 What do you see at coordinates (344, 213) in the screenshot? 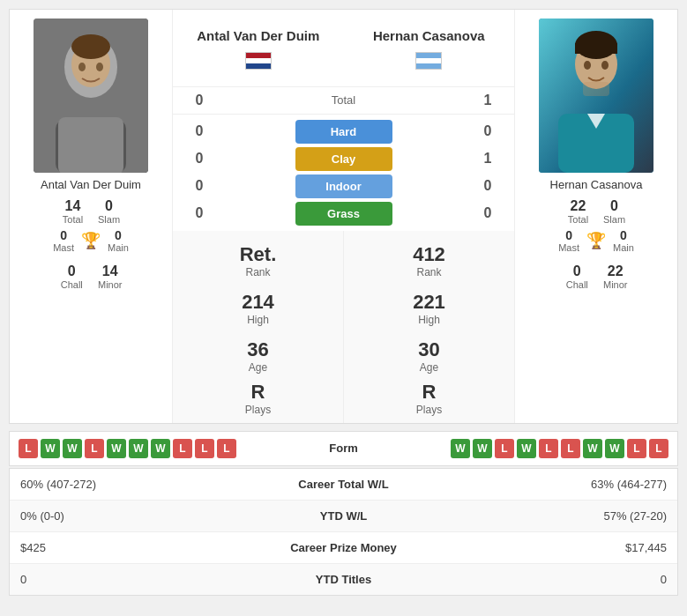
I see `grass-button: Grass` at bounding box center [344, 213].